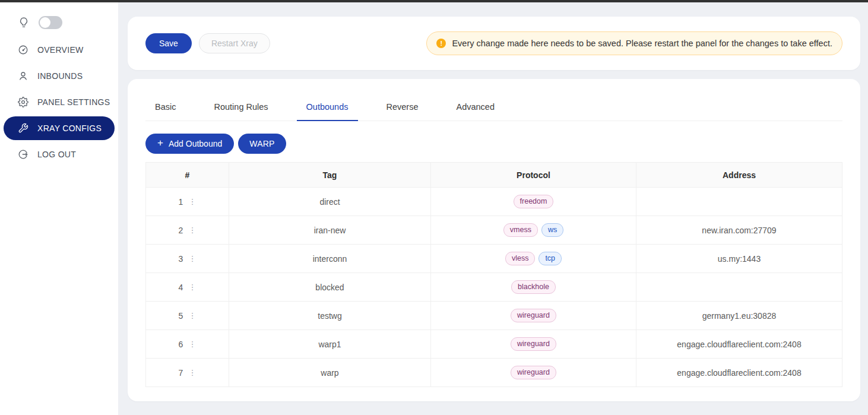 The image size is (868, 415). I want to click on protocol-badge: freedom, so click(534, 202).